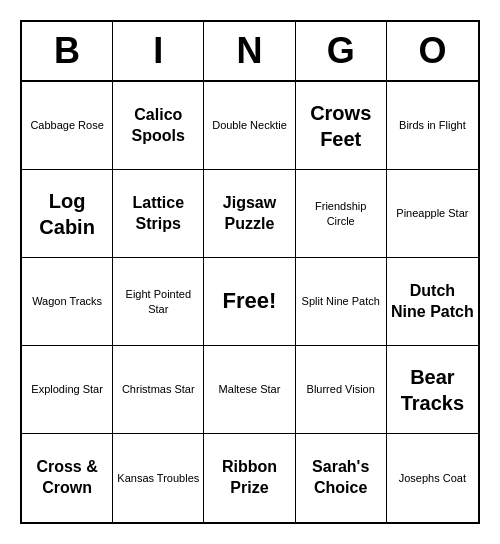  What do you see at coordinates (158, 302) in the screenshot?
I see `bingo-cell: Eight Pointed Star` at bounding box center [158, 302].